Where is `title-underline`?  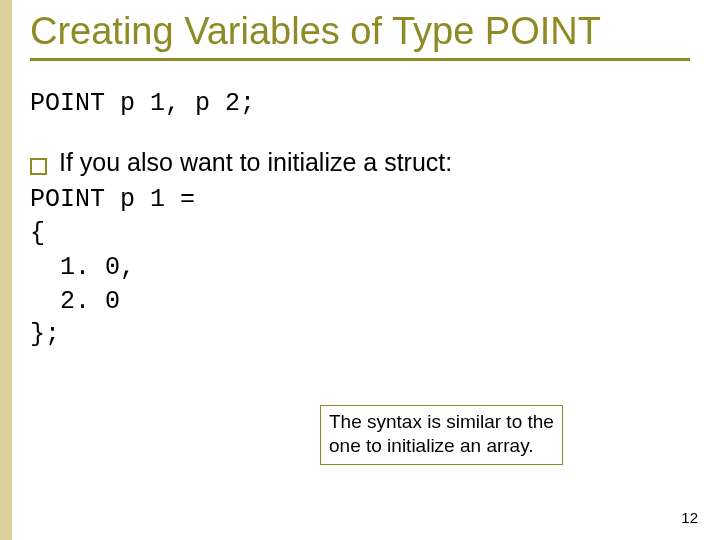
title-underline is located at coordinates (360, 60).